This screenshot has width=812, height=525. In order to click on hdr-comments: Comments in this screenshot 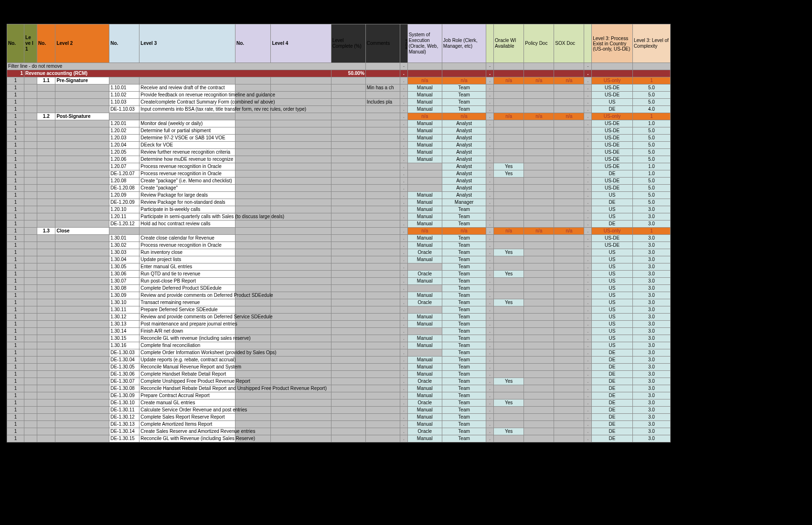, I will do `click(383, 44)`.